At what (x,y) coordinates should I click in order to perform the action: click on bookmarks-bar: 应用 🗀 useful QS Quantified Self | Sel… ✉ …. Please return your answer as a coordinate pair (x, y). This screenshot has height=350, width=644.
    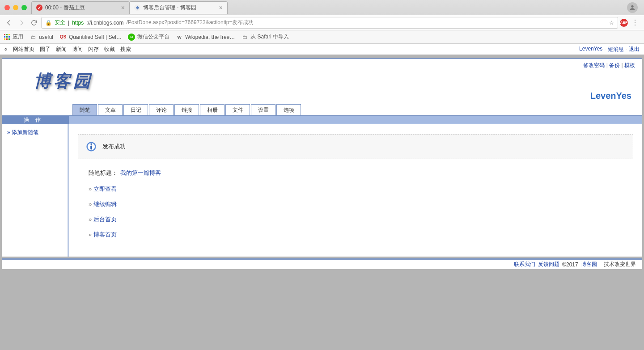
    Looking at the image, I should click on (322, 37).